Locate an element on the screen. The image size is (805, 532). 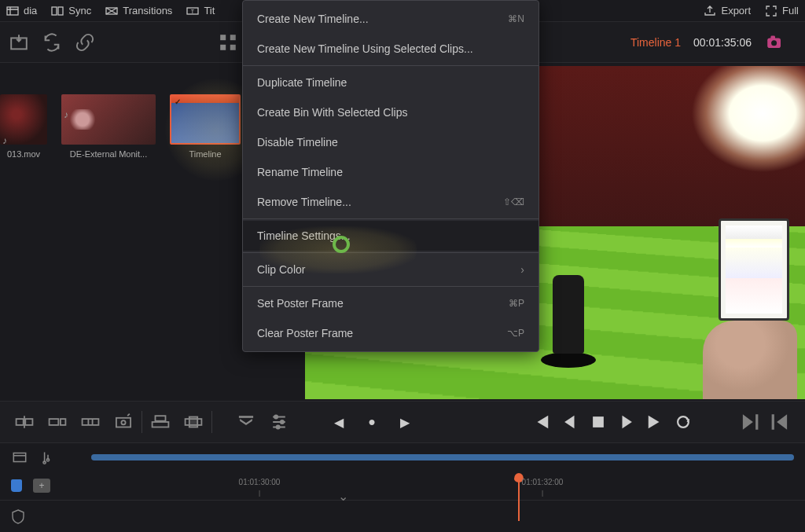
full-label: Full is located at coordinates (791, 11).